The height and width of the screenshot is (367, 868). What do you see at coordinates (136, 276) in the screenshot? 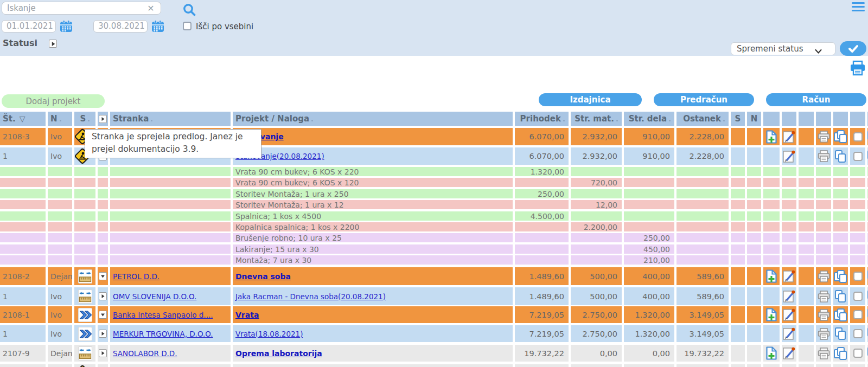
I see `stranka-link: PETROL D.D.` at bounding box center [136, 276].